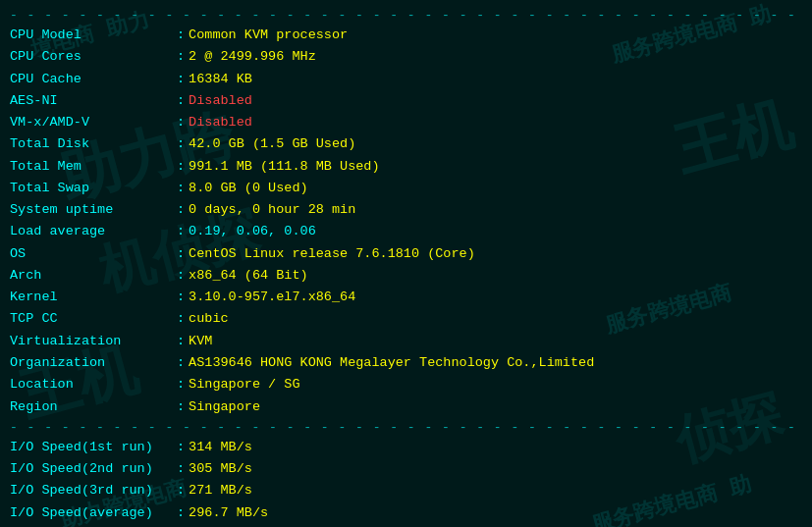 This screenshot has height=527, width=812. What do you see at coordinates (93, 491) in the screenshot?
I see `row-label: I/O Speed(3rd run)` at bounding box center [93, 491].